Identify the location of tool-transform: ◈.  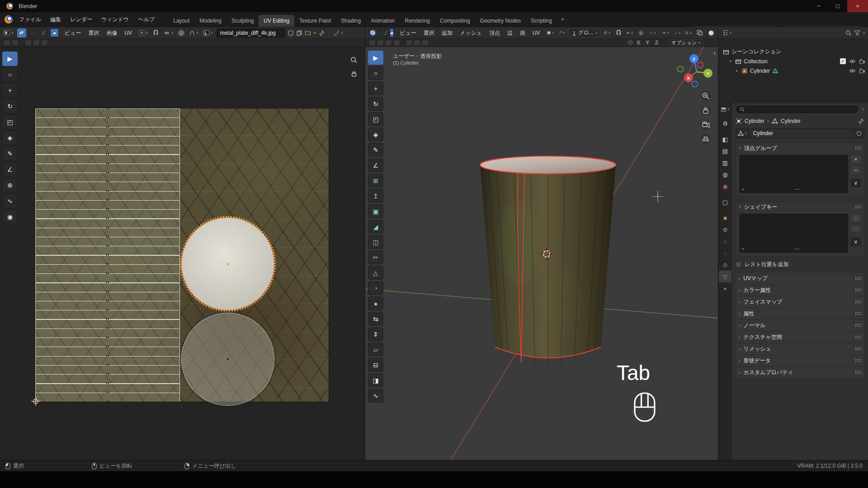
(10, 138).